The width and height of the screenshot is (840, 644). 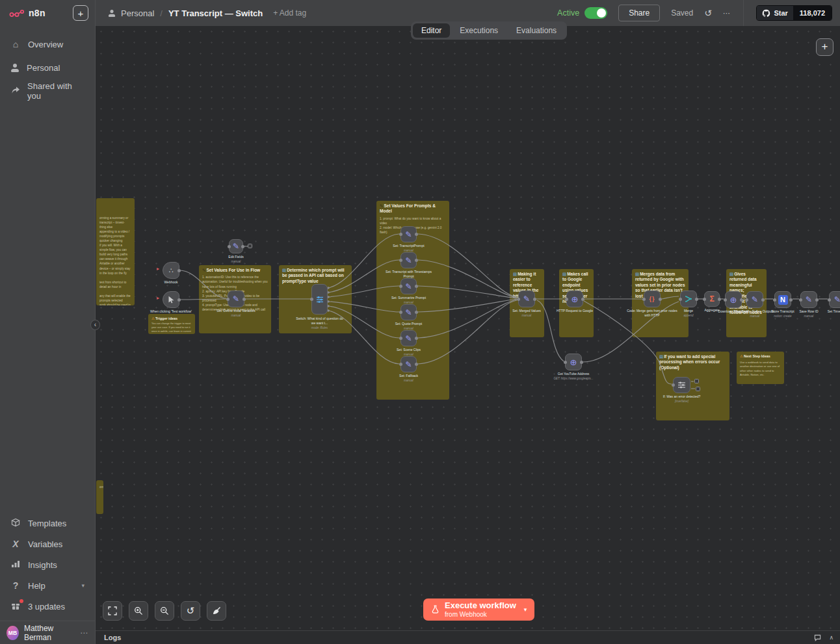 What do you see at coordinates (56, 91) in the screenshot?
I see `sidebar-item-label: Shared with you` at bounding box center [56, 91].